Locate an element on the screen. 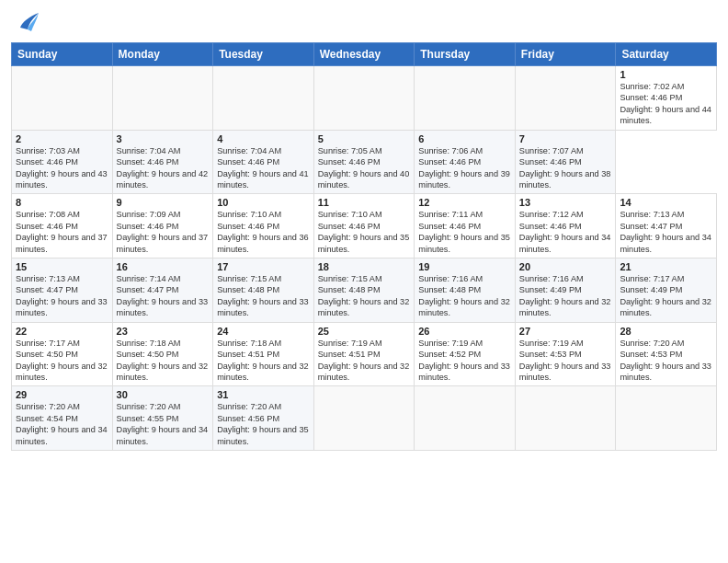 The width and height of the screenshot is (728, 563). day-number: 17 is located at coordinates (263, 267).